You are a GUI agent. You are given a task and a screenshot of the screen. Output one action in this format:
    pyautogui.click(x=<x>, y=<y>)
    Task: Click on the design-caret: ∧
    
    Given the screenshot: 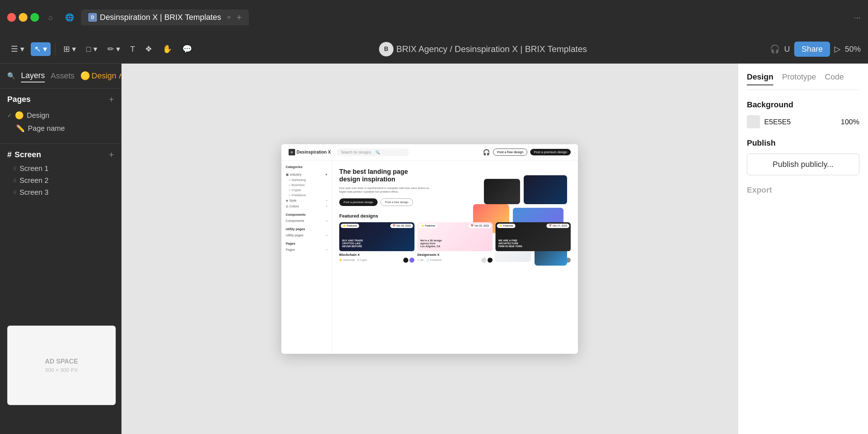 What is the action you would take?
    pyautogui.click(x=120, y=76)
    